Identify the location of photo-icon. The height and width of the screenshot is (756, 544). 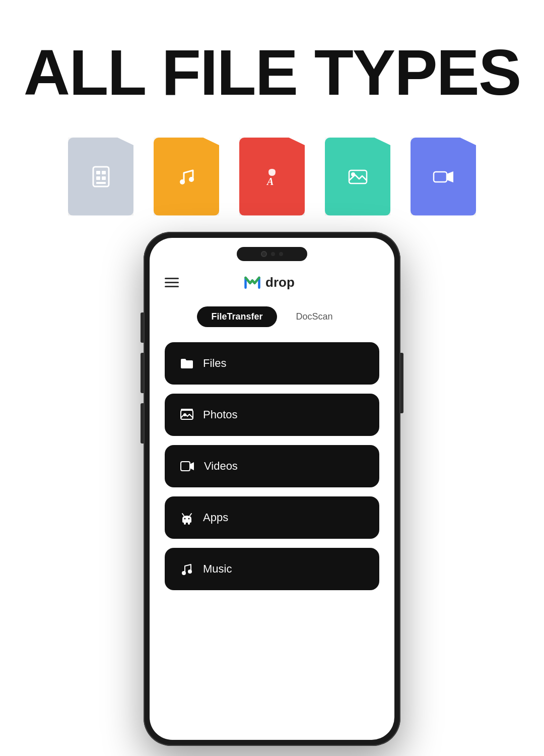
(187, 415).